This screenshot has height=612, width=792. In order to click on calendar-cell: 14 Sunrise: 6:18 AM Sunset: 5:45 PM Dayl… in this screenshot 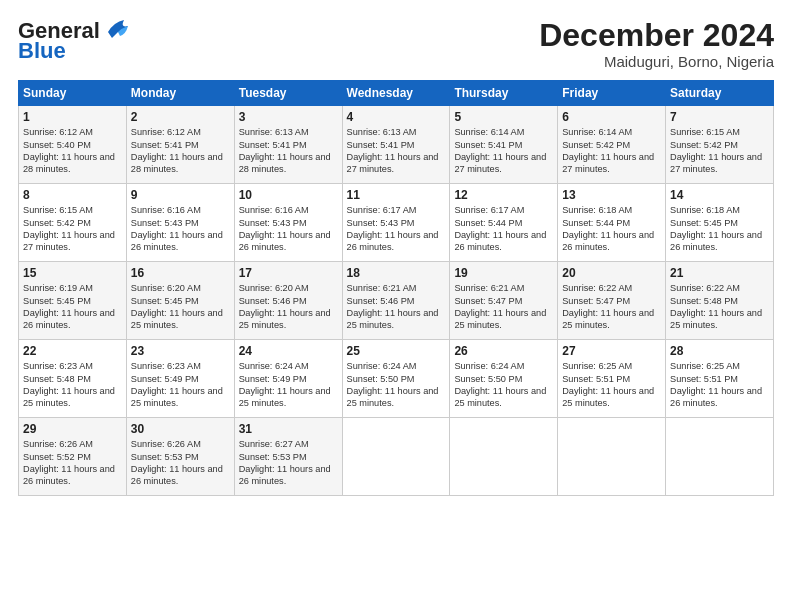, I will do `click(720, 223)`.